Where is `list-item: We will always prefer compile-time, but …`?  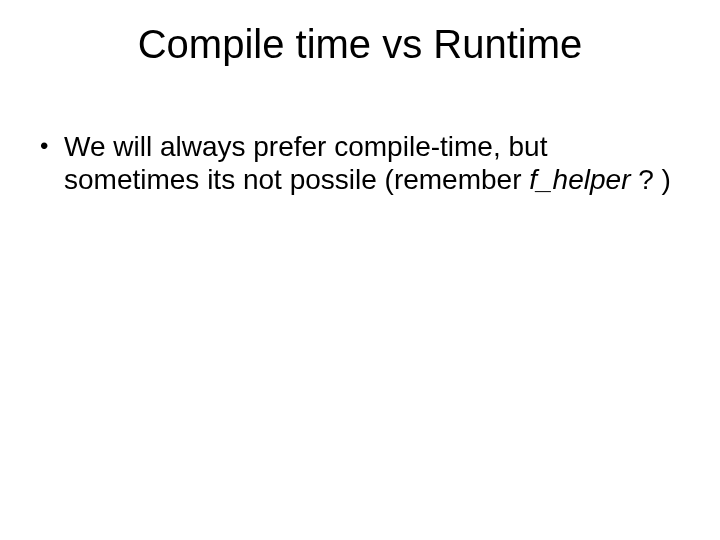
list-item: We will always prefer compile-time, but … is located at coordinates (354, 163).